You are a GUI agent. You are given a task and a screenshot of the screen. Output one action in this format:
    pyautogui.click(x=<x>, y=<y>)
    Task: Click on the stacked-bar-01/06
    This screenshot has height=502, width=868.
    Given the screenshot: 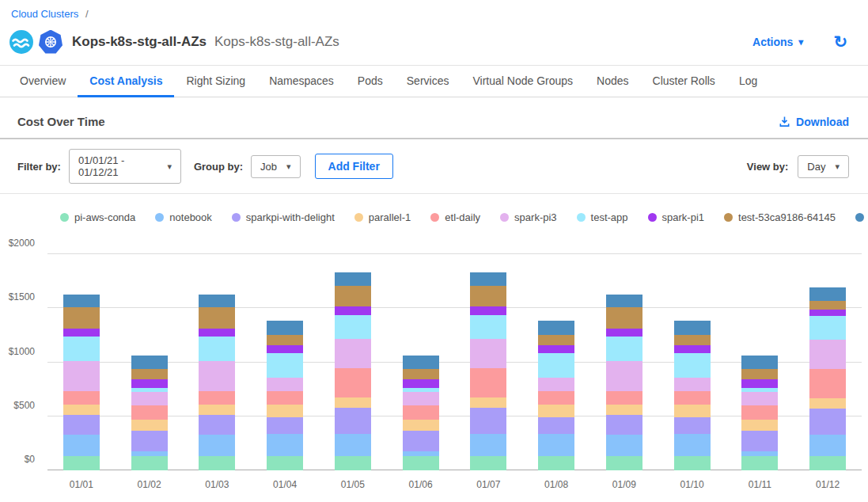 What is the action you would take?
    pyautogui.click(x=421, y=363)
    